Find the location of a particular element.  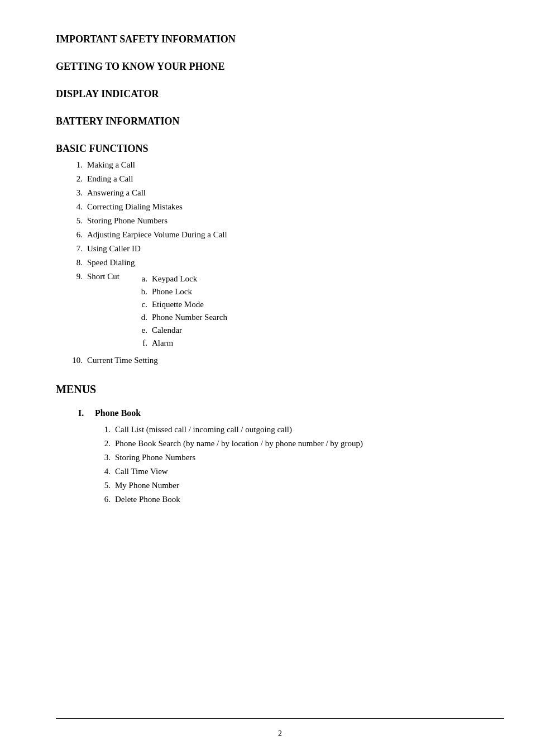

sub-list-item: f.Alarm is located at coordinates (179, 343).